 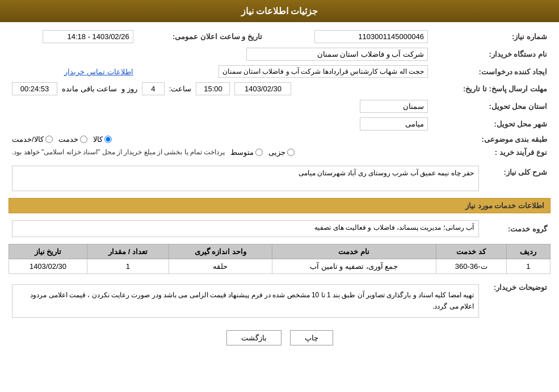 What do you see at coordinates (213, 88) in the screenshot?
I see `saat-value: 15:00` at bounding box center [213, 88].